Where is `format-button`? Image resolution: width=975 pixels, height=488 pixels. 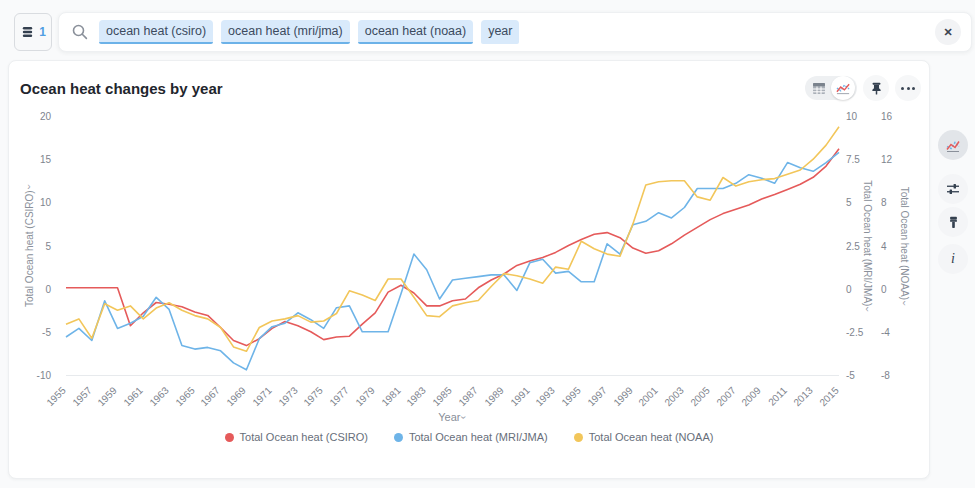 format-button is located at coordinates (953, 222).